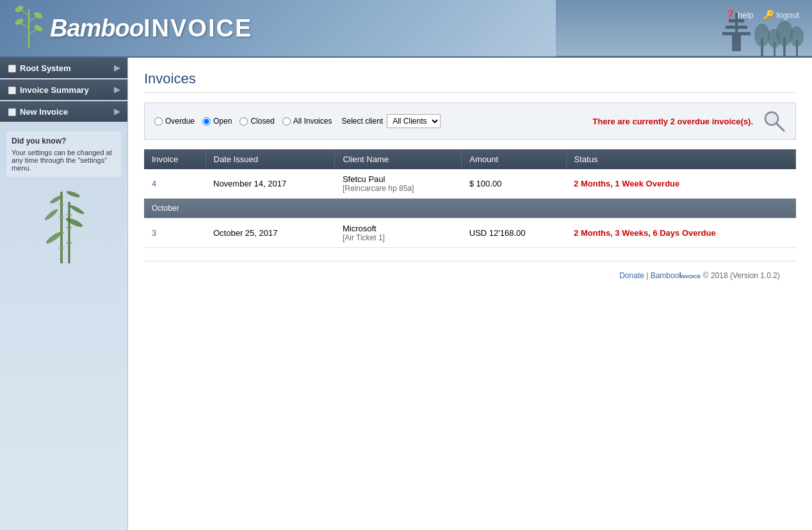 This screenshot has height=530, width=812. What do you see at coordinates (64, 225) in the screenshot?
I see `bamboo-decoration` at bounding box center [64, 225].